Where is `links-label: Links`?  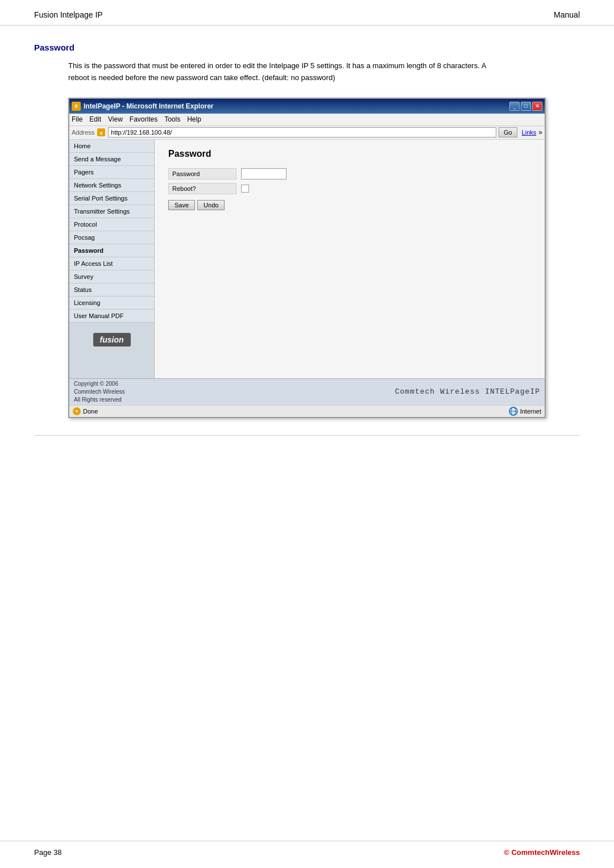
links-label: Links is located at coordinates (529, 132).